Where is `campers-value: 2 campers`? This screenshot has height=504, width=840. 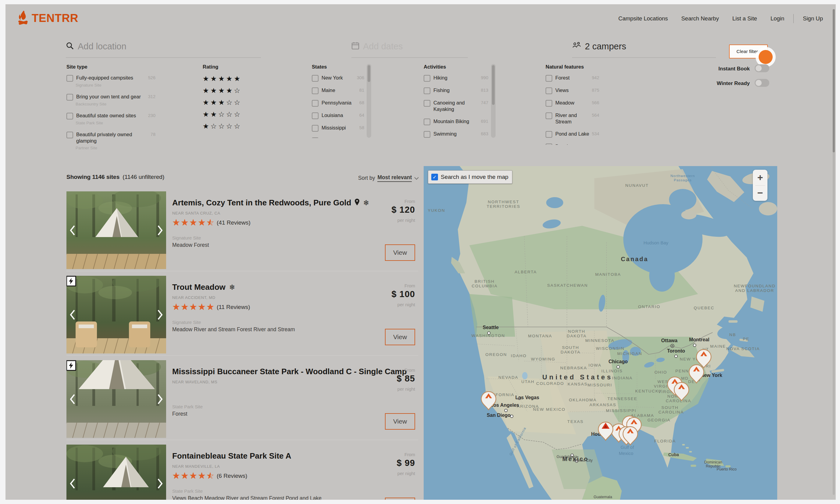
campers-value: 2 campers is located at coordinates (605, 47).